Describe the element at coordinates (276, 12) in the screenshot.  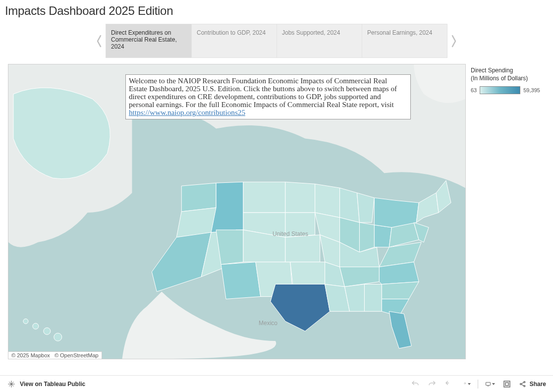
I see `page-title: Impacts Dashboard 2025 Edition` at that location.